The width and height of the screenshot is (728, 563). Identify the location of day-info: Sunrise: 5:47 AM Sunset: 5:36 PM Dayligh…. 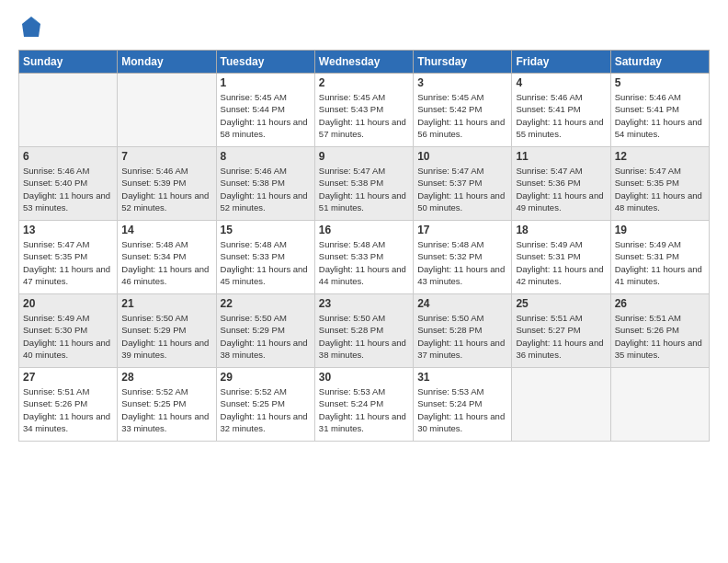
(561, 190).